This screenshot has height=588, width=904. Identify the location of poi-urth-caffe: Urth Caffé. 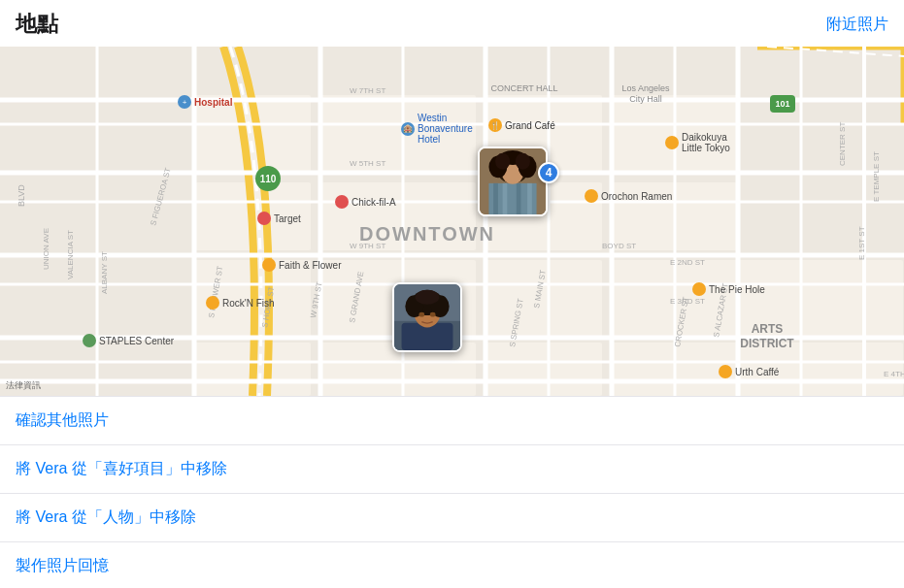
(749, 372).